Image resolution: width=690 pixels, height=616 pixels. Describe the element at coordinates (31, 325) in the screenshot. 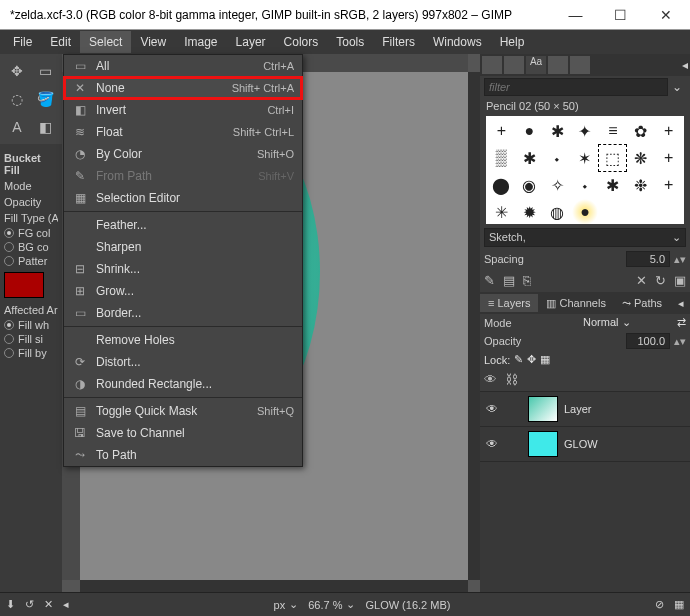

I see `fill-whole-radio: Fill wh` at that location.